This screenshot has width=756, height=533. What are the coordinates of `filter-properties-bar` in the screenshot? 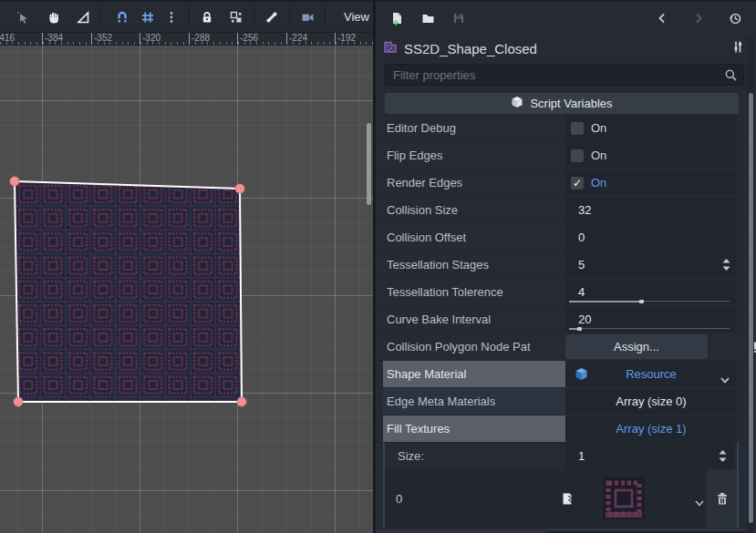 It's located at (564, 75).